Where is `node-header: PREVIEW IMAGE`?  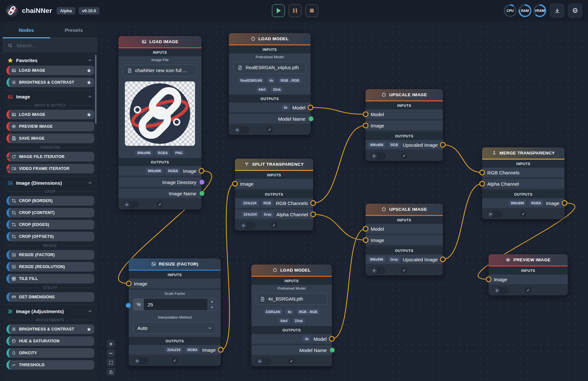 node-header: PREVIEW IMAGE is located at coordinates (528, 260).